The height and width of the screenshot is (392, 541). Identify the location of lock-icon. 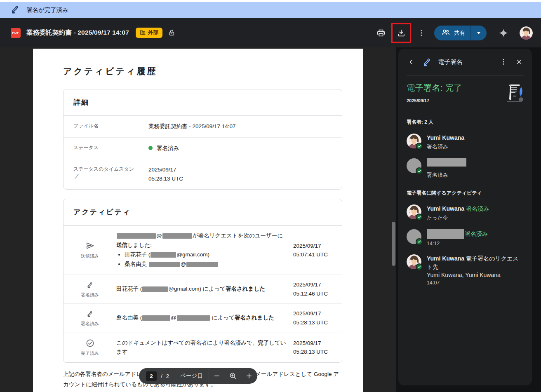
(172, 33).